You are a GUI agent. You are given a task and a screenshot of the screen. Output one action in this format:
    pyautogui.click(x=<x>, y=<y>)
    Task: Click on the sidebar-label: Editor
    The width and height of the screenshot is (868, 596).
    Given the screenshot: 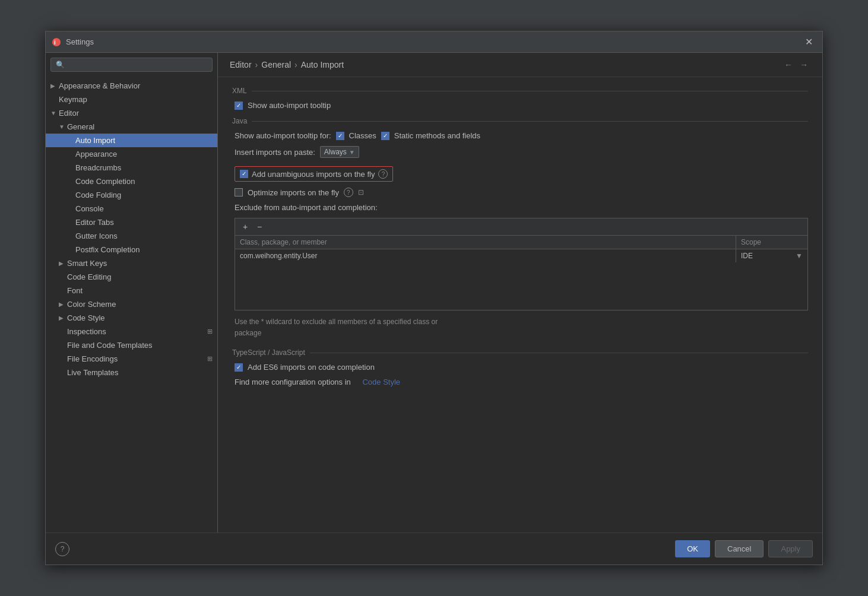 What is the action you would take?
    pyautogui.click(x=69, y=113)
    